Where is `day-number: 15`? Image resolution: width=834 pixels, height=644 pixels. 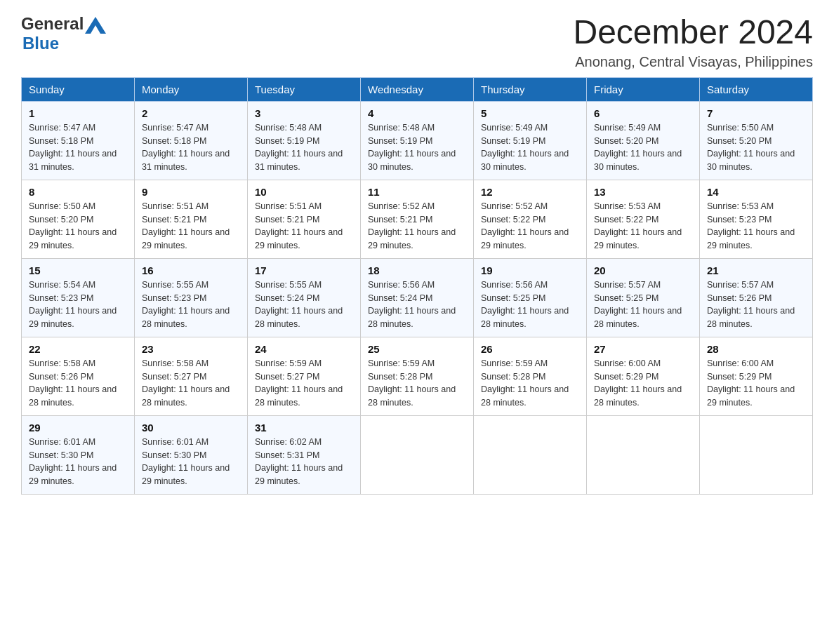 day-number: 15 is located at coordinates (78, 271).